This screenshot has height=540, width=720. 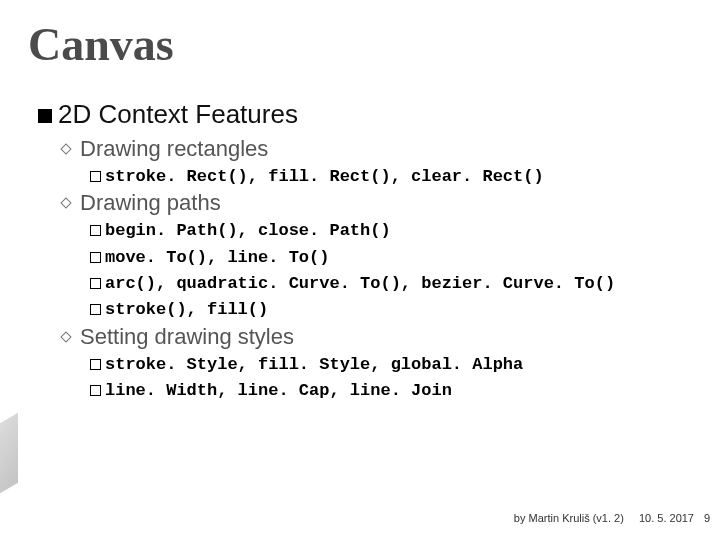 What do you see at coordinates (391, 258) in the screenshot?
I see `code-line: move. To(), line. To()` at bounding box center [391, 258].